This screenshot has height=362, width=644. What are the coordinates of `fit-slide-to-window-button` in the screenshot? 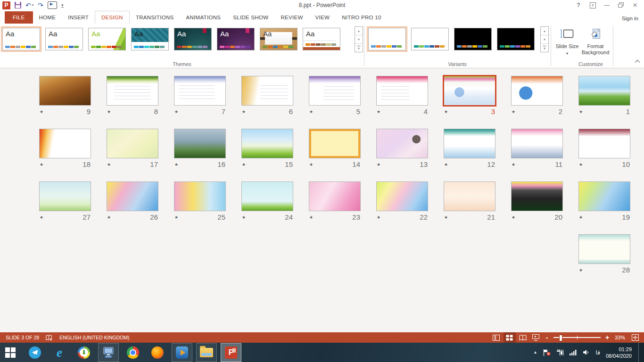 It's located at (635, 337).